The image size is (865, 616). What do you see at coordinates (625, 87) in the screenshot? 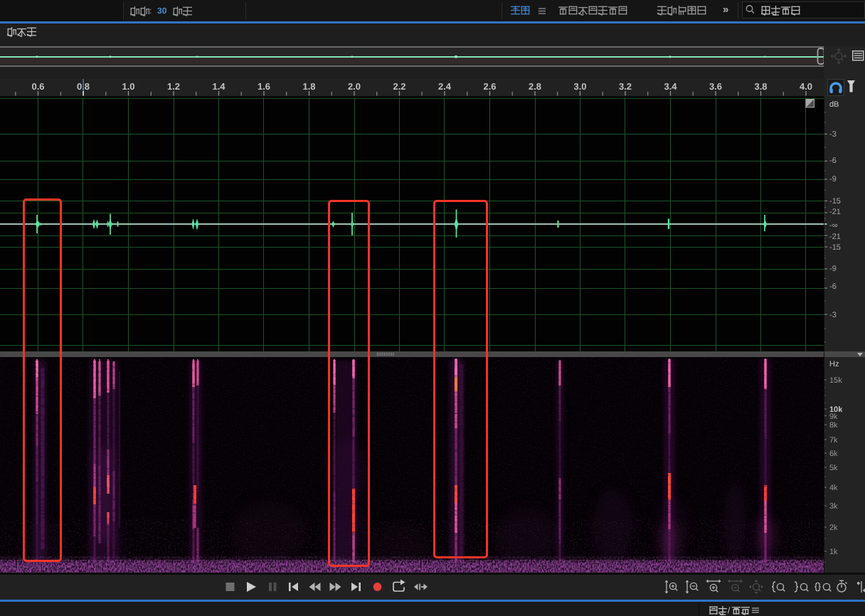
I see `svg-text: 3.2` at bounding box center [625, 87].